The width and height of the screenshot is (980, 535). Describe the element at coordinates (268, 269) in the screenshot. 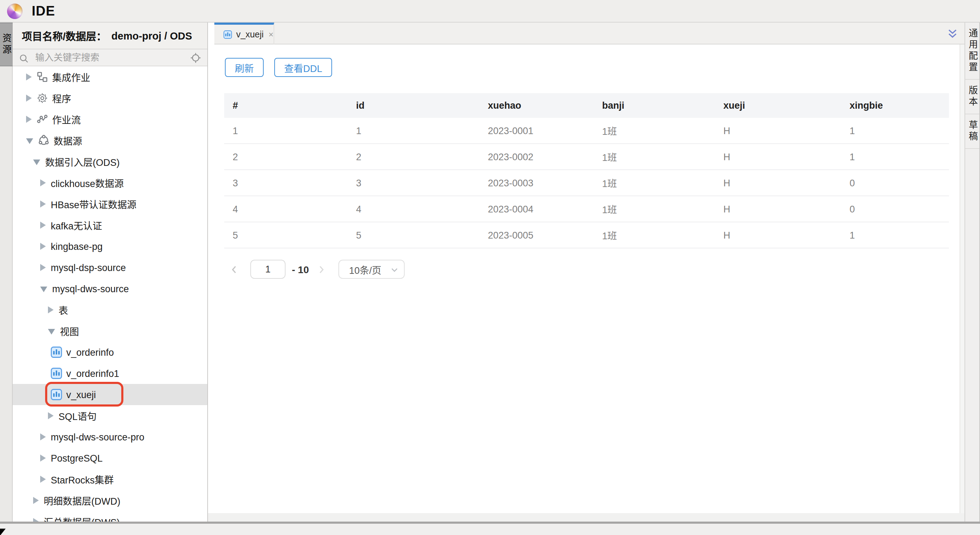

I see `page-number-input` at that location.